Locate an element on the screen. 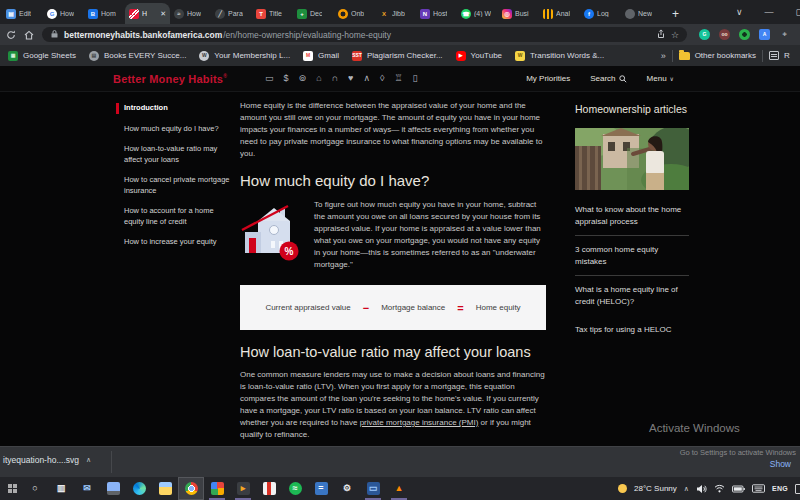  hand-heart-icon: ♥ is located at coordinates (350, 78).